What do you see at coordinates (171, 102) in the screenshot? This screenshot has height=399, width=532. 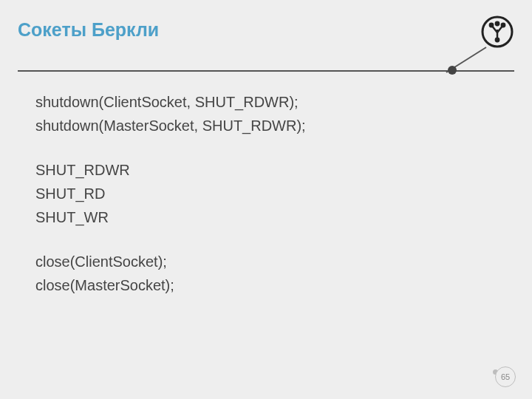 I see `code-line: shutdown(ClientSocket, SHUT_RDWR);` at bounding box center [171, 102].